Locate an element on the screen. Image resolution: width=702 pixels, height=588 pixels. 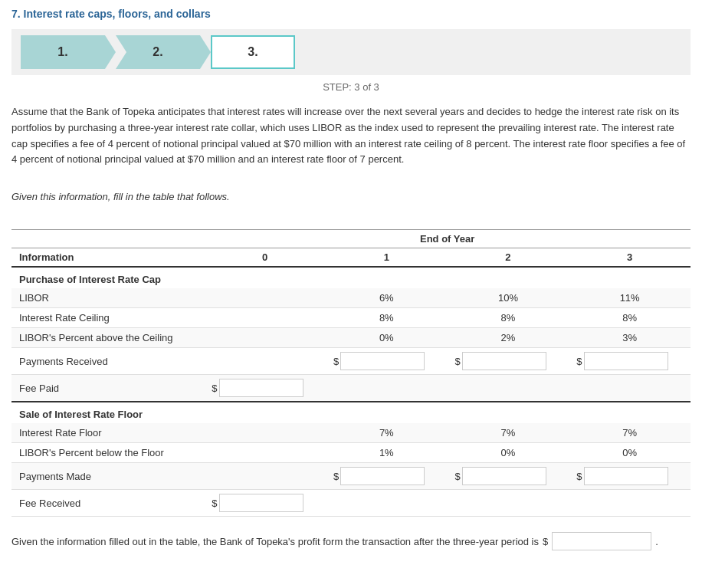
col-info-header: Information is located at coordinates (107, 258).